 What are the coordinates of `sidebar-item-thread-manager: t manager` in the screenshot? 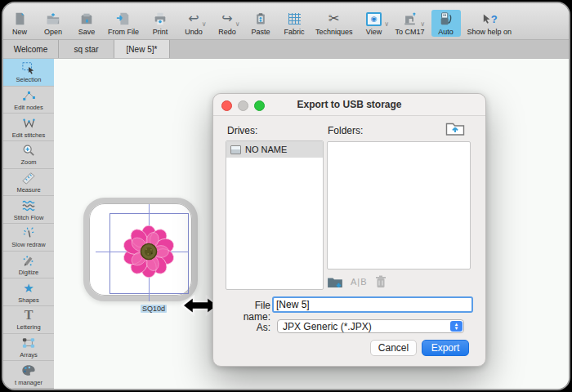 It's located at (29, 375).